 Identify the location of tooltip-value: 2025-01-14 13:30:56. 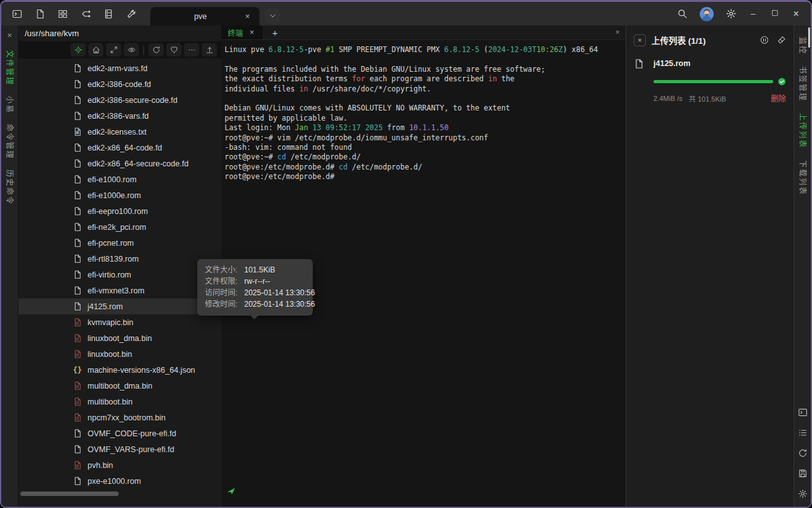
(279, 304).